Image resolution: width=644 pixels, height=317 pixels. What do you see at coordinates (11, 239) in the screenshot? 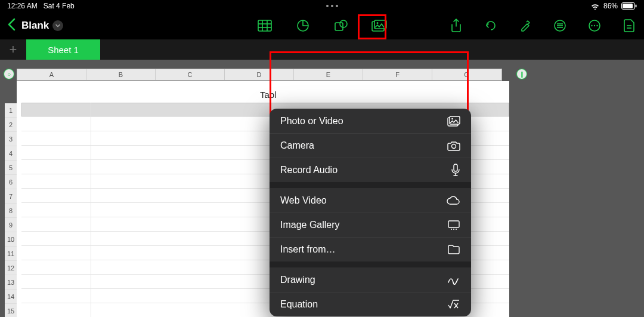
I see `row-header: 10` at bounding box center [11, 239].